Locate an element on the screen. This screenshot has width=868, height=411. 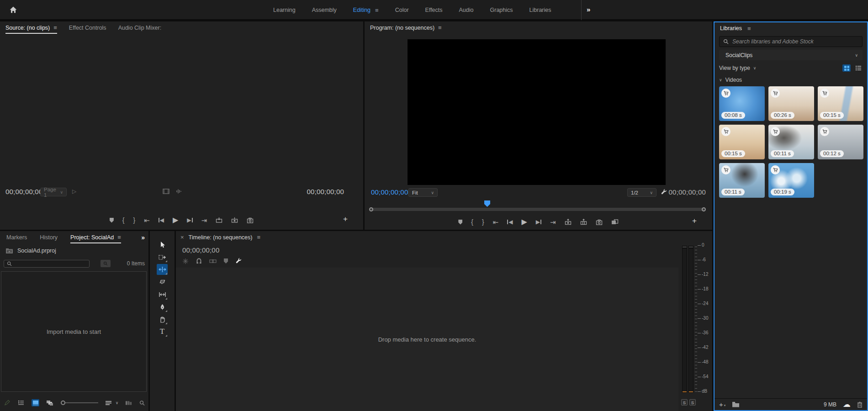
tab-project: Project: SocialAd ≡ is located at coordinates (96, 237).